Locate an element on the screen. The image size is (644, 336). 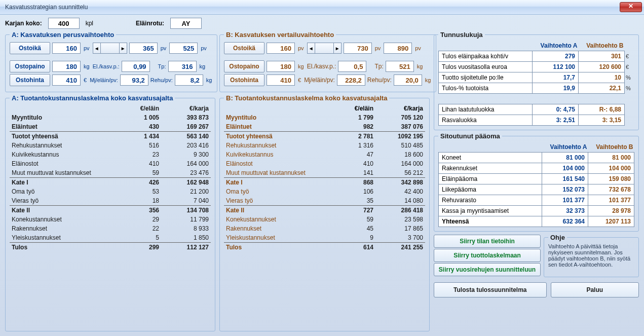
nav-tuottolaskelmaan: Siirry tuottolaskelmaan is located at coordinates (487, 255).